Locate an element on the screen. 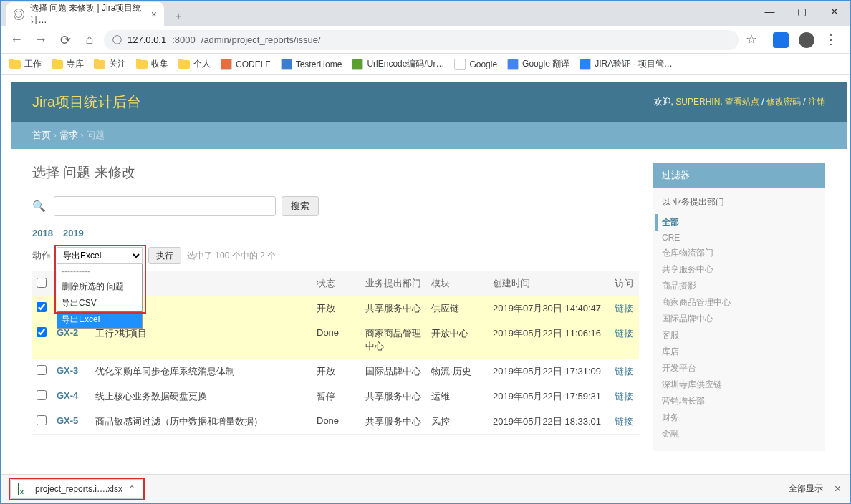  maximize-button: ▢ is located at coordinates (802, 11).